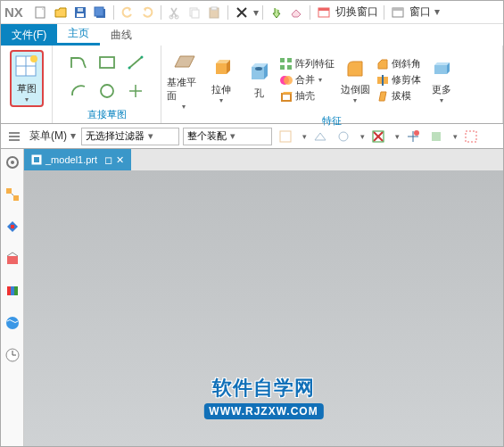  I want to click on paste-icon, so click(214, 12).